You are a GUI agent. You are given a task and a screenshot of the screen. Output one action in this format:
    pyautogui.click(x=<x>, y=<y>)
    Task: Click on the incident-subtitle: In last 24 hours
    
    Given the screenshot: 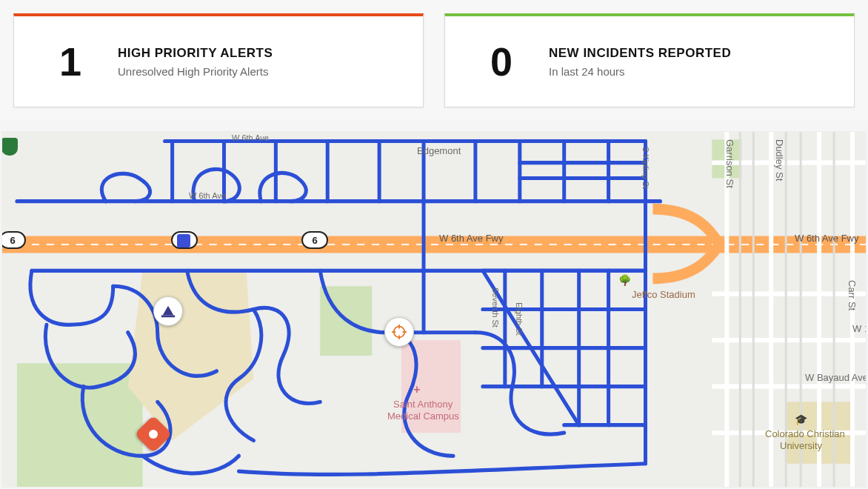 What is the action you would take?
    pyautogui.click(x=640, y=71)
    